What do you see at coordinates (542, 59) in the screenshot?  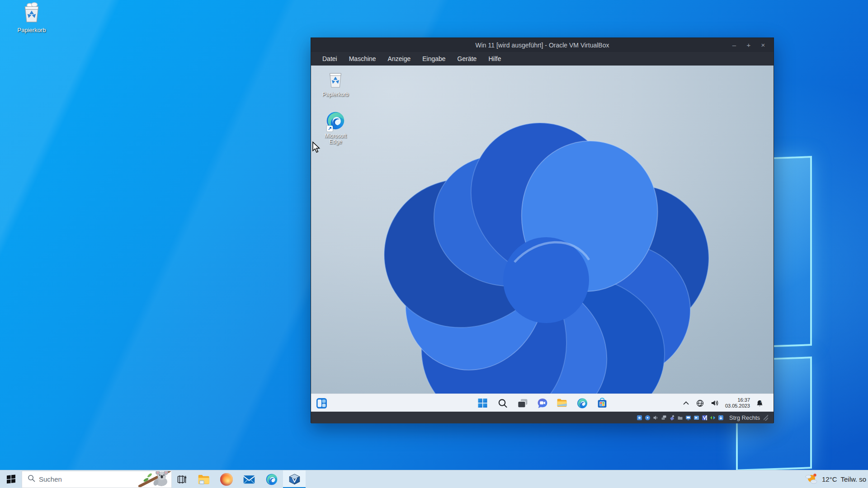 I see `vbox-menubar: Datei Maschine Anzeige Eingabe Geräte Hi…` at bounding box center [542, 59].